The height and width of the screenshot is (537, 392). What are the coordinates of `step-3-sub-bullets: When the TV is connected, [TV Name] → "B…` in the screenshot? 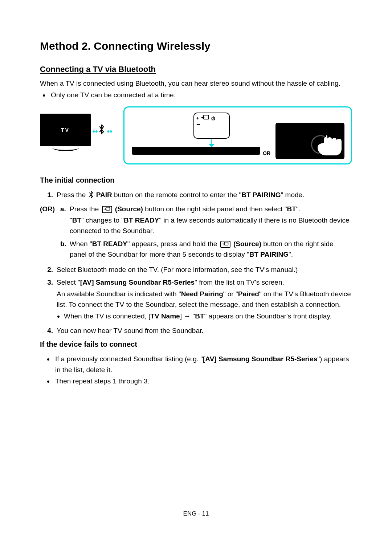 It's located at (208, 317).